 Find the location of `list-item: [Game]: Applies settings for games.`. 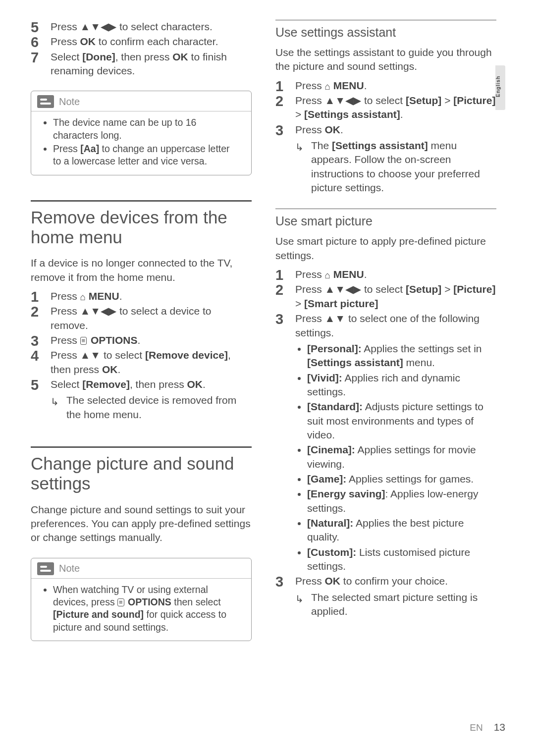

list-item: [Game]: Applies settings for games. is located at coordinates (402, 479).